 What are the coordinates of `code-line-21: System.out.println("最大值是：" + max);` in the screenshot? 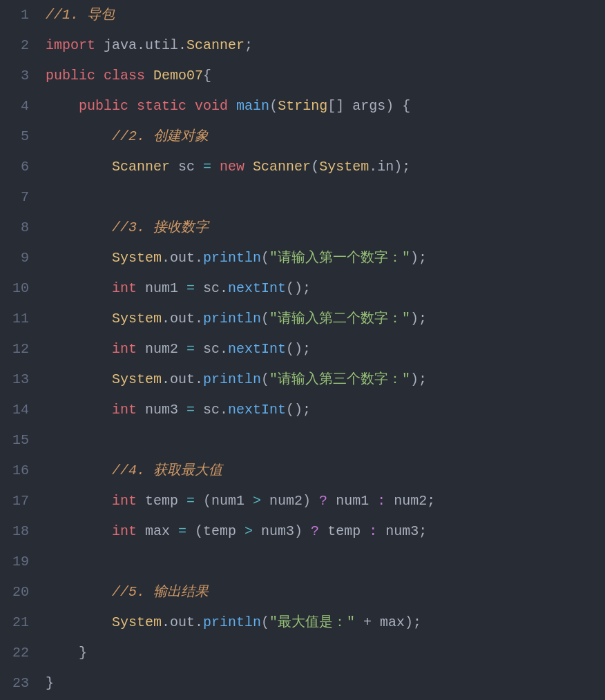 It's located at (325, 623).